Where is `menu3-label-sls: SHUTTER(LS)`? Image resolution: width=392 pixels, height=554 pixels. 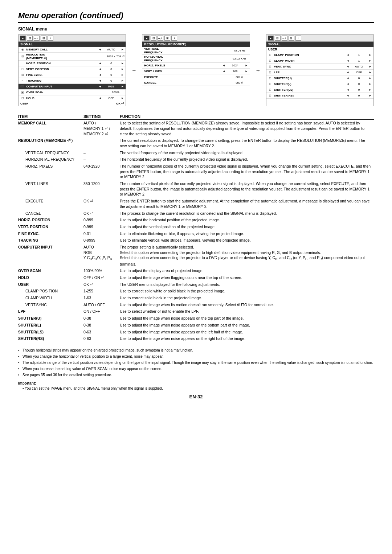 menu3-label-sls: SHUTTER(LS) is located at coordinates (309, 90).